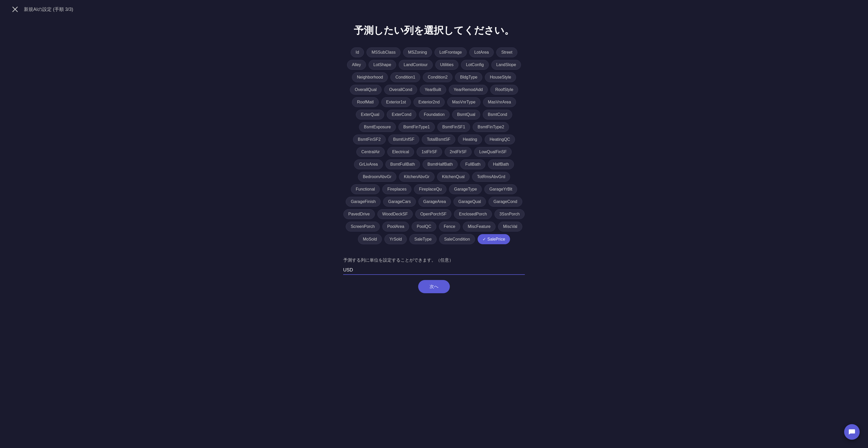 Image resolution: width=868 pixels, height=448 pixels. Describe the element at coordinates (484, 239) in the screenshot. I see `check-icon: ✓` at that location.